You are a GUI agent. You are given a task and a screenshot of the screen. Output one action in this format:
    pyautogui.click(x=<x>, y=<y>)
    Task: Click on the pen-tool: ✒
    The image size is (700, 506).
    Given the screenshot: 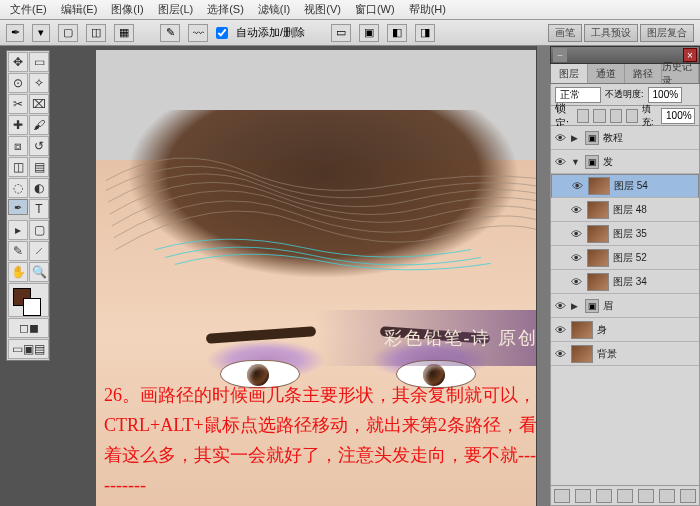 What is the action you would take?
    pyautogui.click(x=18, y=207)
    